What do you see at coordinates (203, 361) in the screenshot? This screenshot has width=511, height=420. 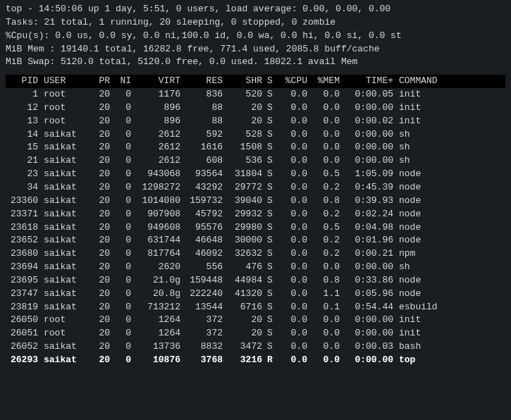 I see `cell-res: 3768` at bounding box center [203, 361].